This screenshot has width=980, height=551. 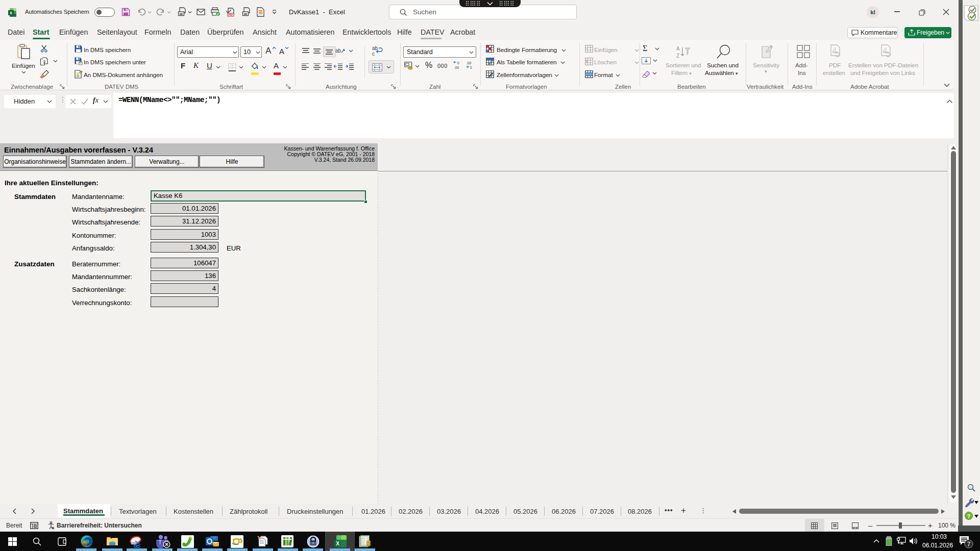 I want to click on svg-text: 7, so click(x=969, y=544).